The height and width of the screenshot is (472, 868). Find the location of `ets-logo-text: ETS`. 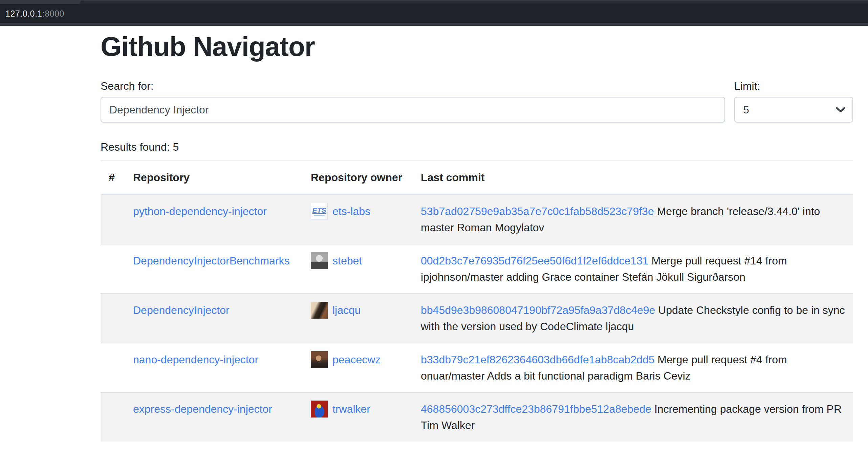

ets-logo-text: ETS is located at coordinates (320, 210).